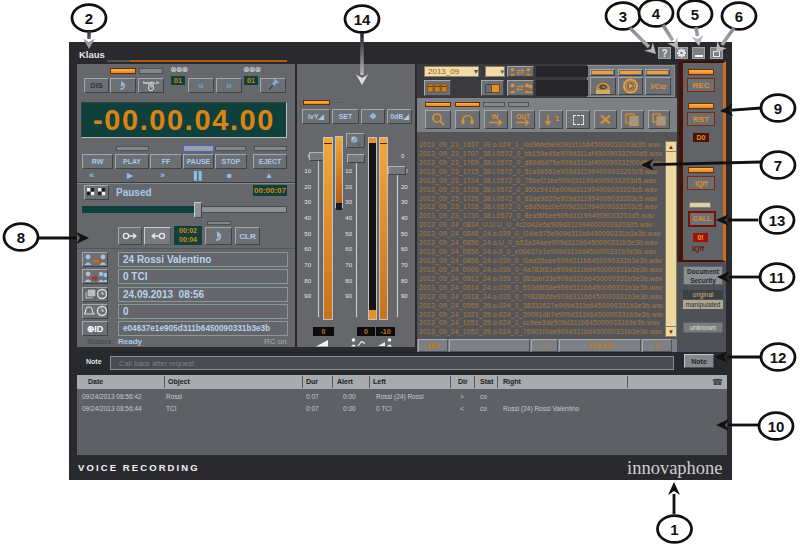 The width and height of the screenshot is (800, 549). Describe the element at coordinates (656, 14) in the screenshot. I see `svg-text: 4` at that location.